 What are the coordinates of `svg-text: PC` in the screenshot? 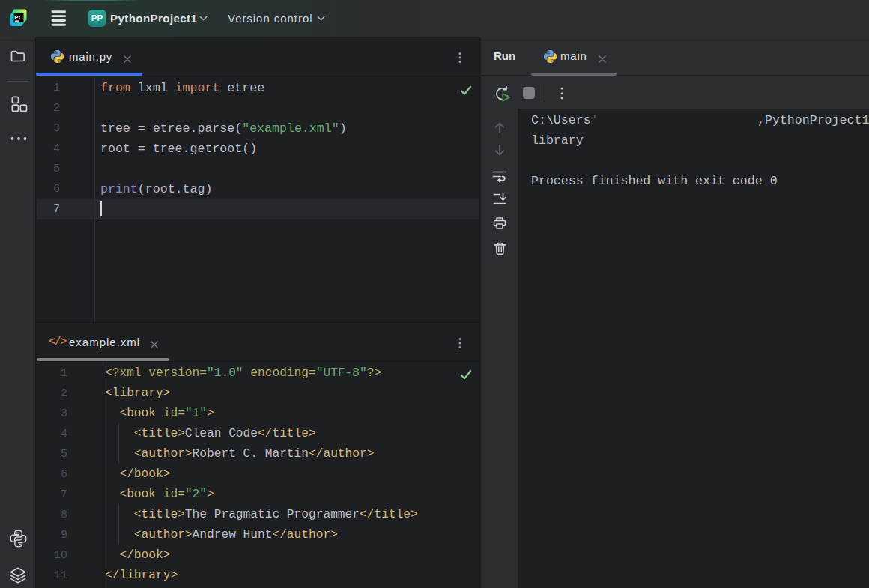 It's located at (19, 18).